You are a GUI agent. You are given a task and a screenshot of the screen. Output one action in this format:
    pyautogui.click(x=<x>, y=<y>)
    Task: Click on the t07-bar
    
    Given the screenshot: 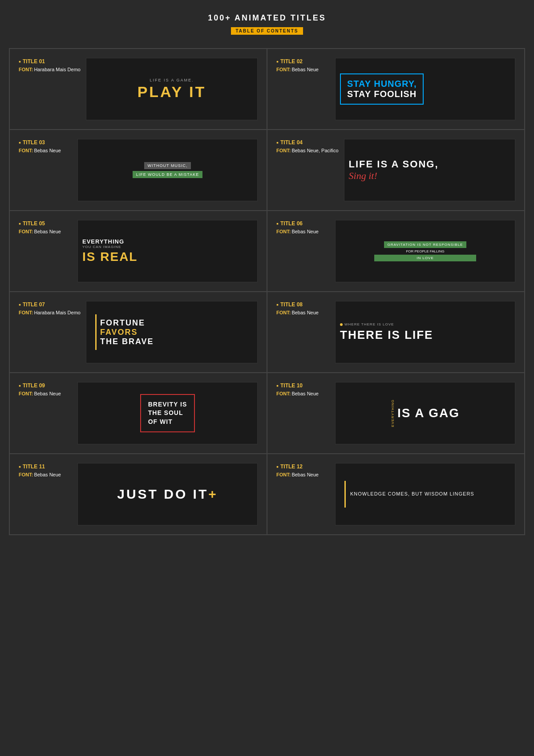 What is the action you would take?
    pyautogui.click(x=96, y=332)
    